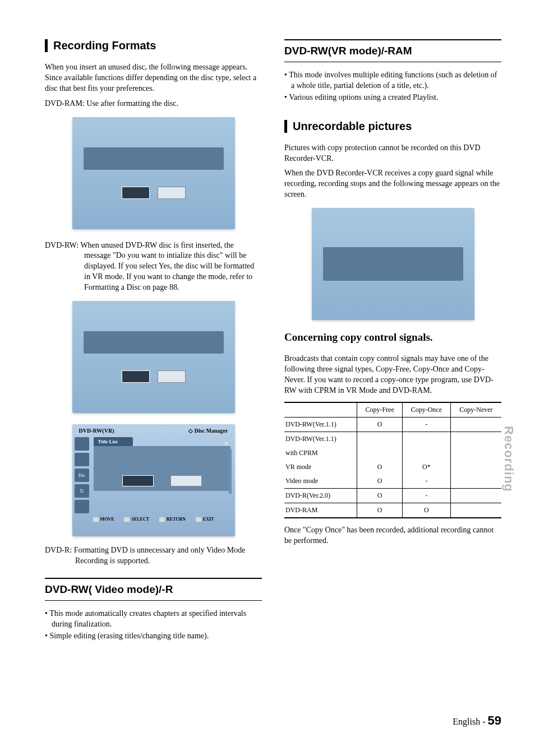 Image resolution: width=535 pixels, height=756 pixels. Describe the element at coordinates (208, 430) in the screenshot. I see `dm-label: ◇ Disc Manager` at that location.